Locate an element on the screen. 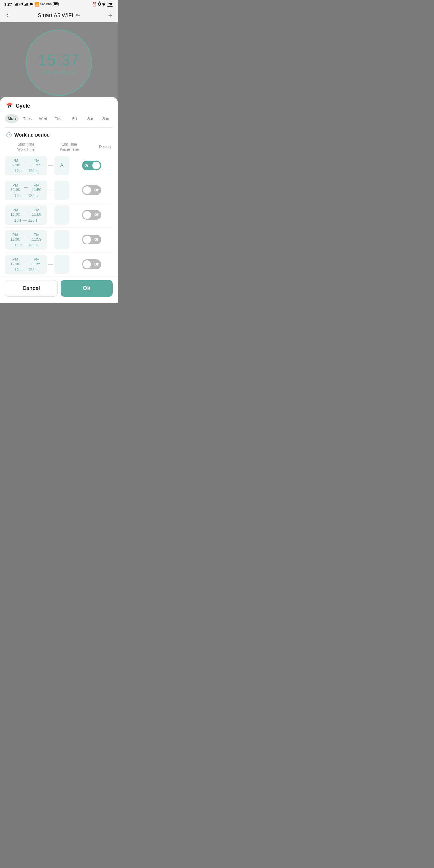  end-time-val-0: PM 11:59 is located at coordinates (37, 163).